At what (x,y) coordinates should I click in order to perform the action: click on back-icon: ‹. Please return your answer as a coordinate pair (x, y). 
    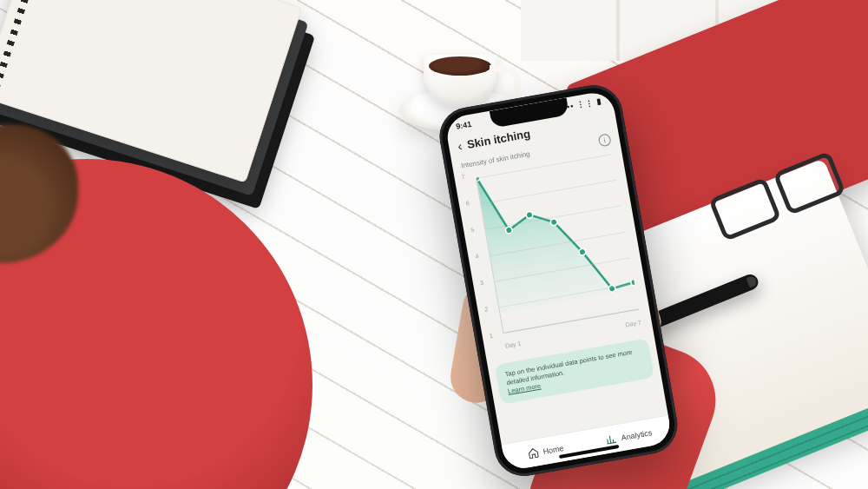
    Looking at the image, I should click on (460, 146).